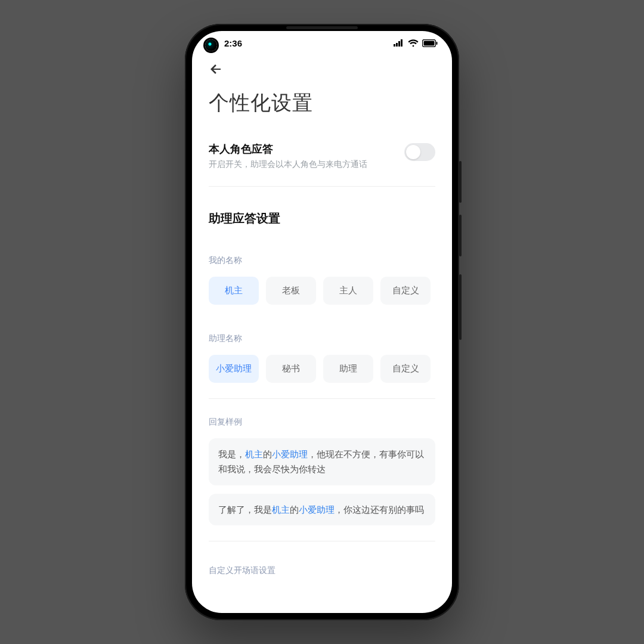  What do you see at coordinates (405, 369) in the screenshot?
I see `assistant-name-option-custom: 自定义` at bounding box center [405, 369].